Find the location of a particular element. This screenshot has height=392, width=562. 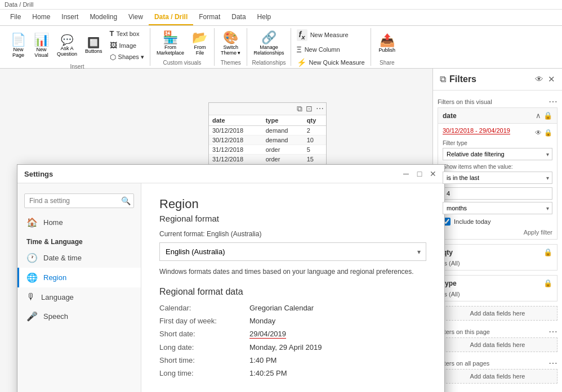

qty-lock-icon: 🔒 is located at coordinates (548, 252).